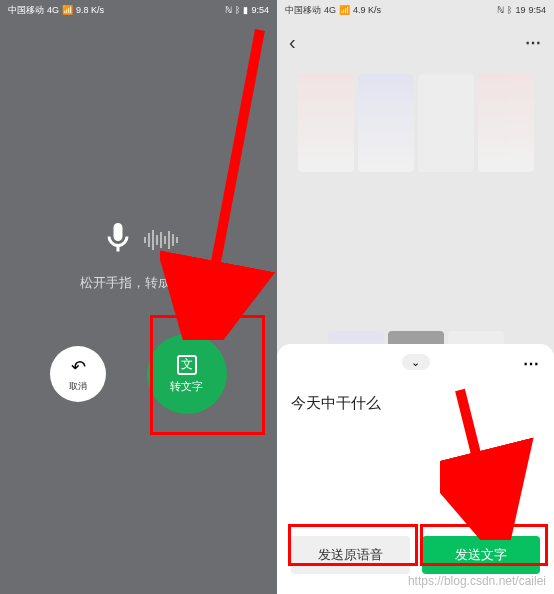 This screenshot has height=594, width=554. What do you see at coordinates (520, 10) in the screenshot?
I see `battery-label: 19` at bounding box center [520, 10].